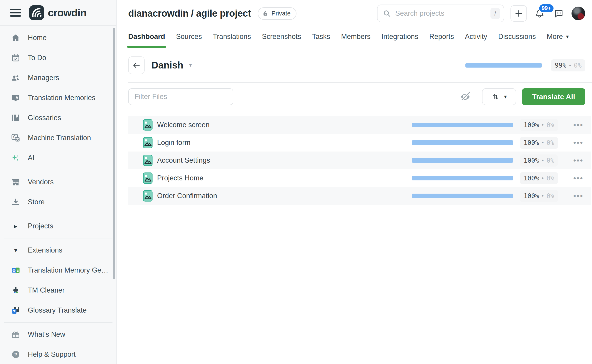  I want to click on glossary-translate-icon, so click(16, 310).